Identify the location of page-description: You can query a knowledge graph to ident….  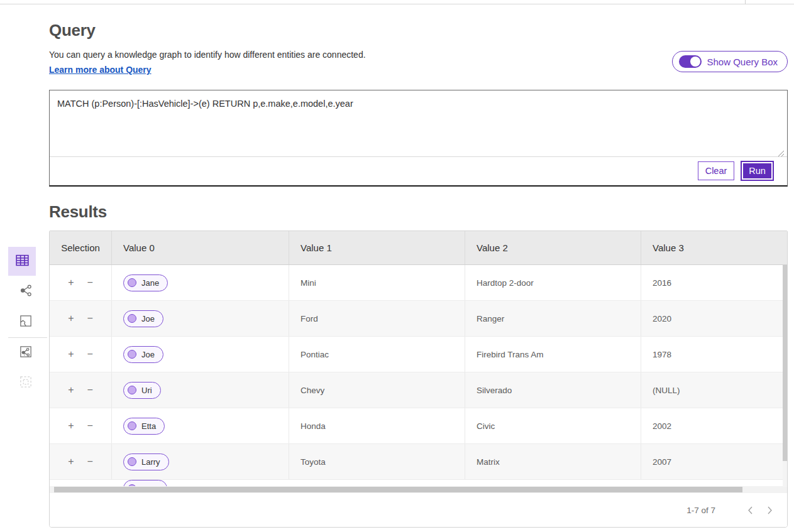
(207, 55).